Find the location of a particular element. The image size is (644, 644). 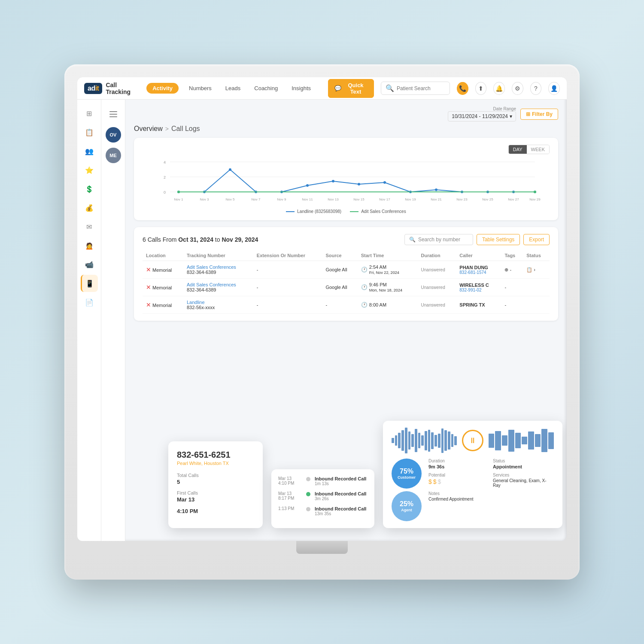

svg-text: Nov 9 is located at coordinates (282, 199).